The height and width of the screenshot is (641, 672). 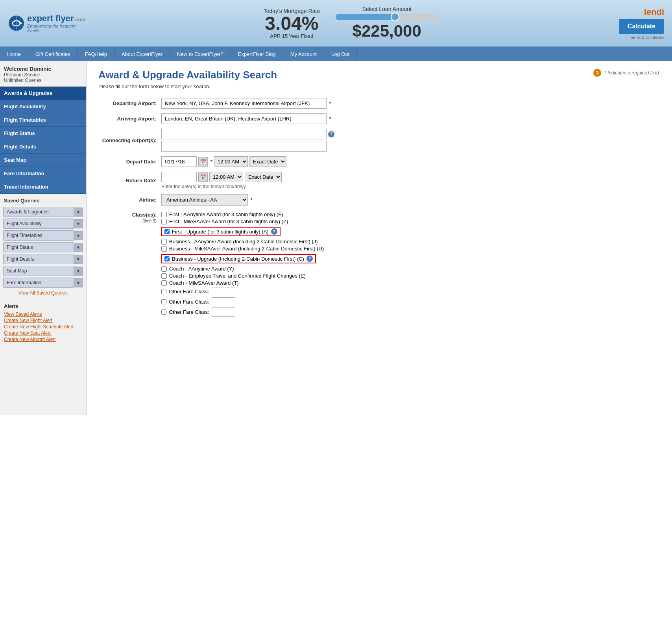 I want to click on departing-required-star: *, so click(x=330, y=103).